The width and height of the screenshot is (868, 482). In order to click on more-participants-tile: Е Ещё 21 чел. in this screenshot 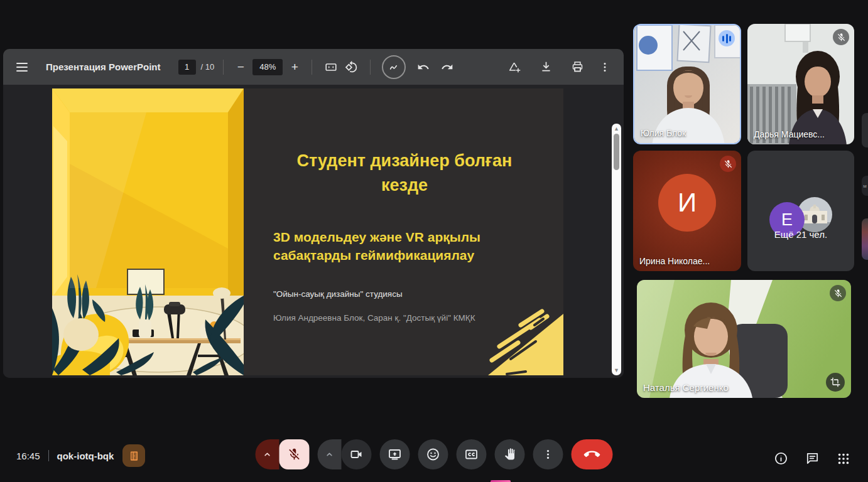, I will do `click(801, 211)`.